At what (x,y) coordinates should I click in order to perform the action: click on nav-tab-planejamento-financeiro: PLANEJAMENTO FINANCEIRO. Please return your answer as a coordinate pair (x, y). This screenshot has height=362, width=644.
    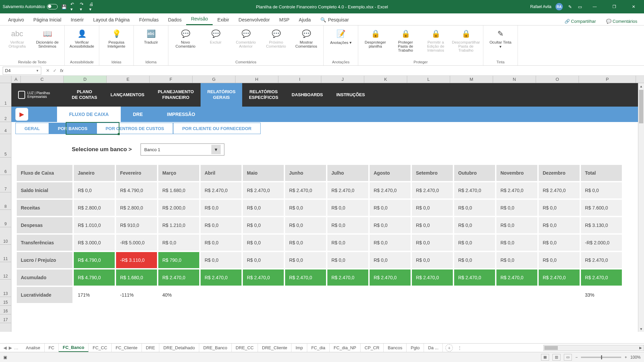
    Looking at the image, I should click on (176, 95).